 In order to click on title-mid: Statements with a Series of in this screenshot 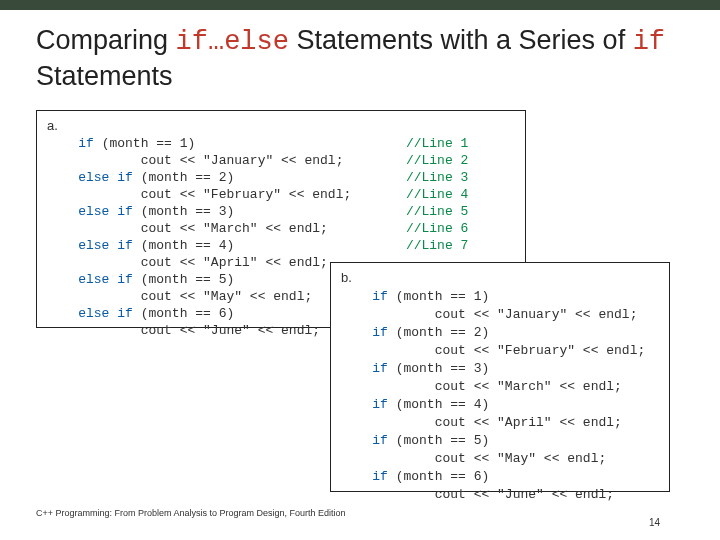, I will do `click(461, 40)`.